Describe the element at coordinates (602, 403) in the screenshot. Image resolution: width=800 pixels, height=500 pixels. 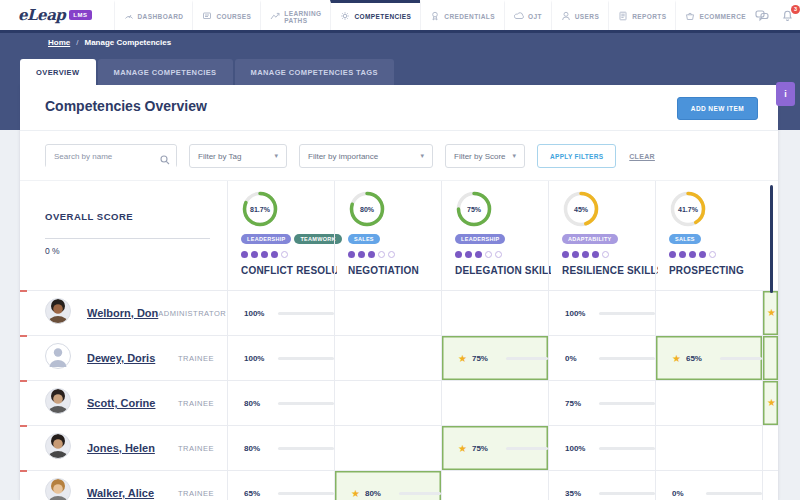
I see `score-cell: 75%` at that location.